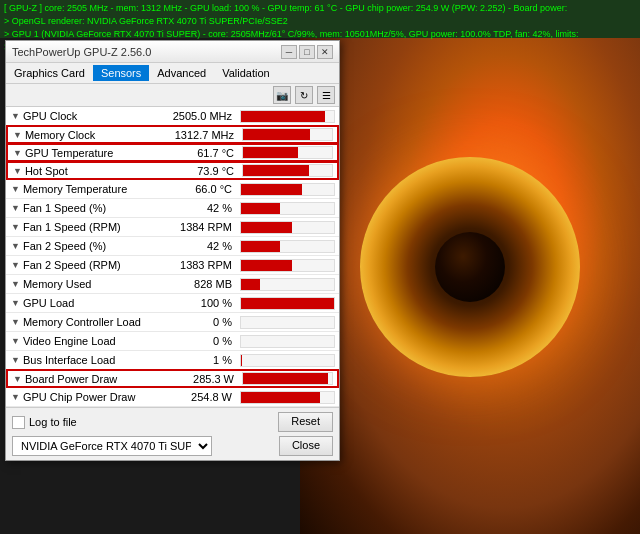  I want to click on sensor-value: 828 MB, so click(198, 284).